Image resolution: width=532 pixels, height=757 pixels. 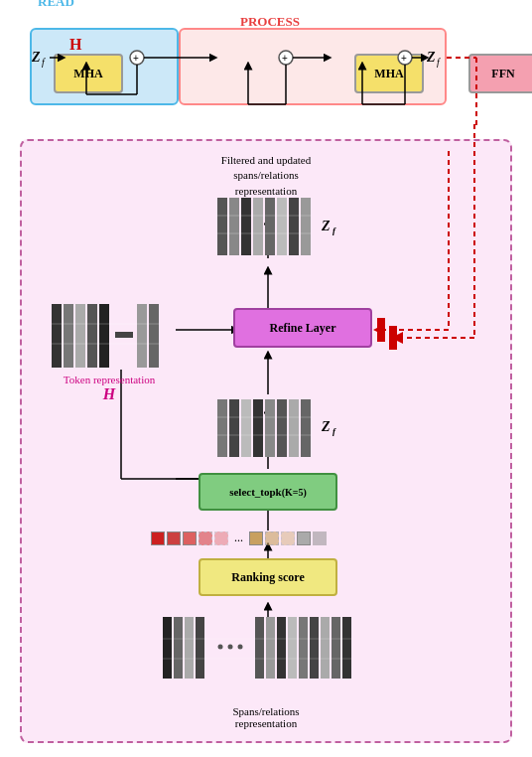 What do you see at coordinates (56, 5) in the screenshot?
I see `read-label: READ` at bounding box center [56, 5].